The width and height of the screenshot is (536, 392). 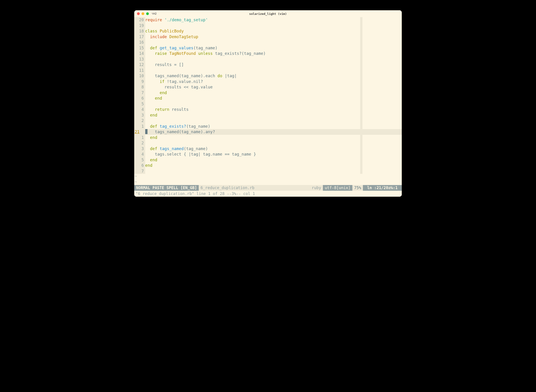 What do you see at coordinates (147, 14) in the screenshot?
I see `zoom-icon` at bounding box center [147, 14].